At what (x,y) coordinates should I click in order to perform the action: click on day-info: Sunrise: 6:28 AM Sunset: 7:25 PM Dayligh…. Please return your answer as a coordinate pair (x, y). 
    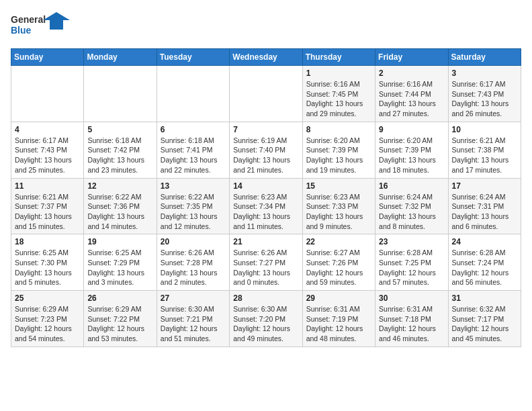
    Looking at the image, I should click on (411, 267).